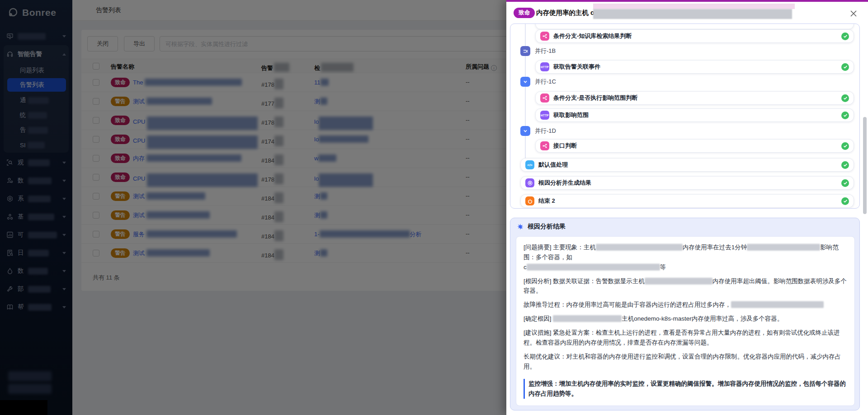 This screenshot has width=868, height=415. I want to click on code-icon: </>, so click(530, 165).